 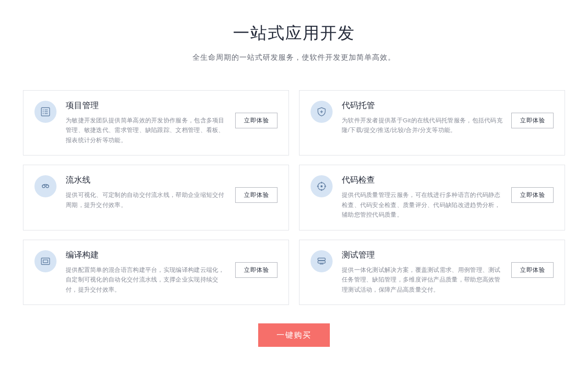 I want to click on pipeline-icon, so click(x=45, y=186).